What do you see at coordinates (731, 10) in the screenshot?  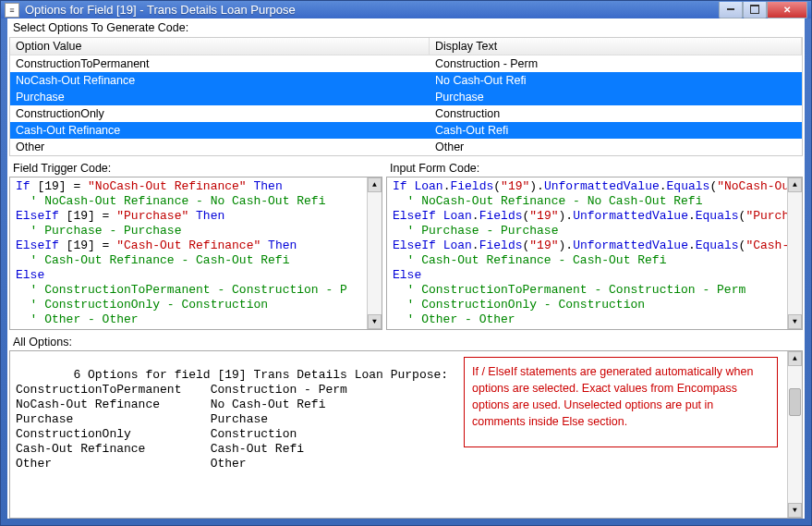 I see `minimize-button` at bounding box center [731, 10].